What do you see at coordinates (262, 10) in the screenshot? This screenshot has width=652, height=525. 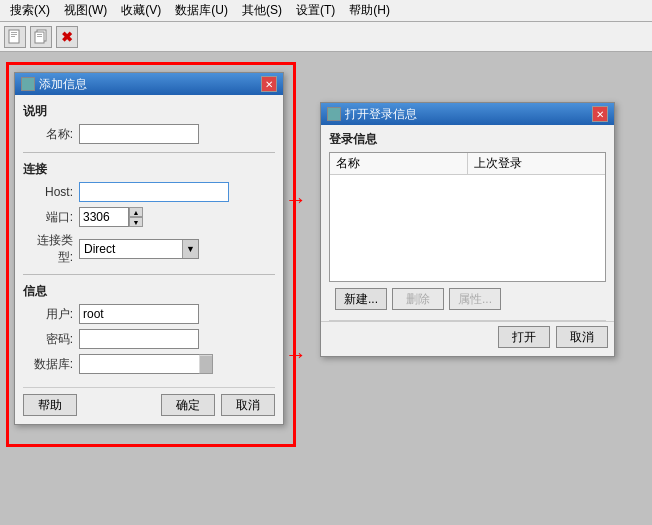 I see `menu-item-other: 其他(S)` at bounding box center [262, 10].